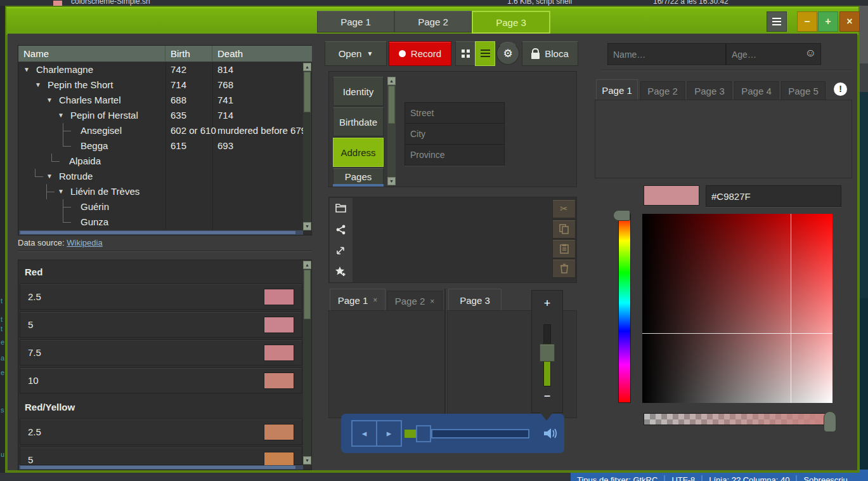  What do you see at coordinates (161, 176) in the screenshot?
I see `tree-row: ▼ Rotrude` at bounding box center [161, 176].